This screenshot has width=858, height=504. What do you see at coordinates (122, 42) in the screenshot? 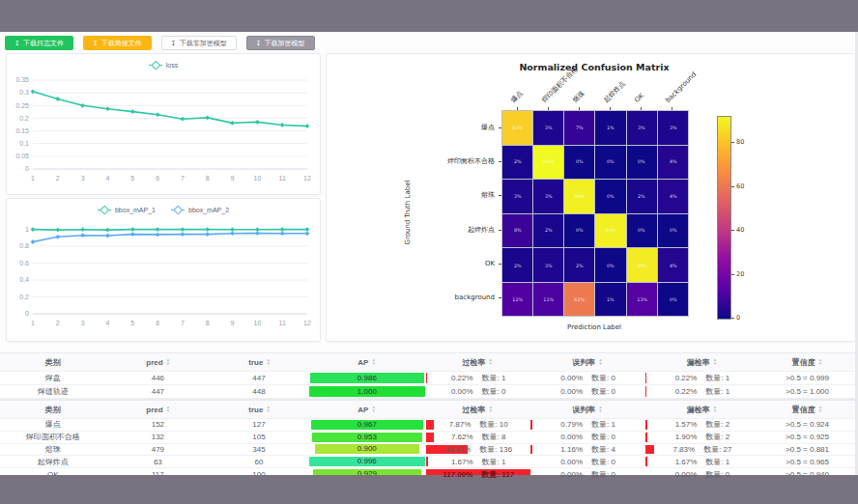
I see `button-label: 下载简报文件` at bounding box center [122, 42].